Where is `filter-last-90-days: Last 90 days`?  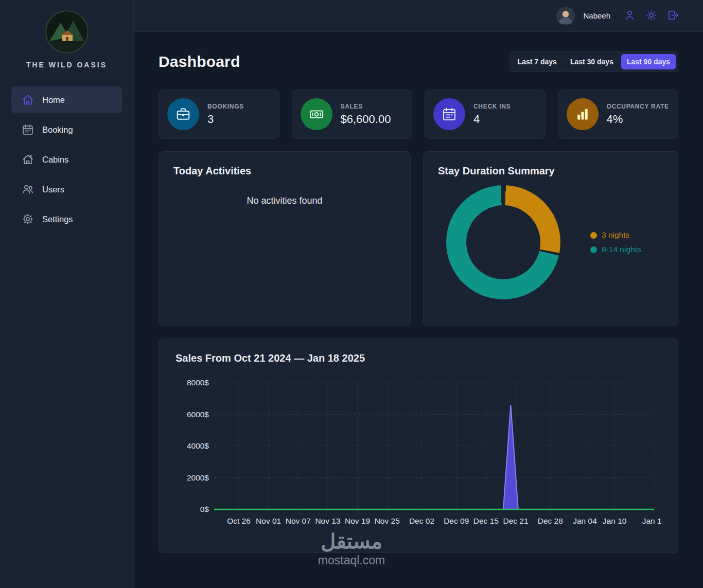
filter-last-90-days: Last 90 days is located at coordinates (648, 62).